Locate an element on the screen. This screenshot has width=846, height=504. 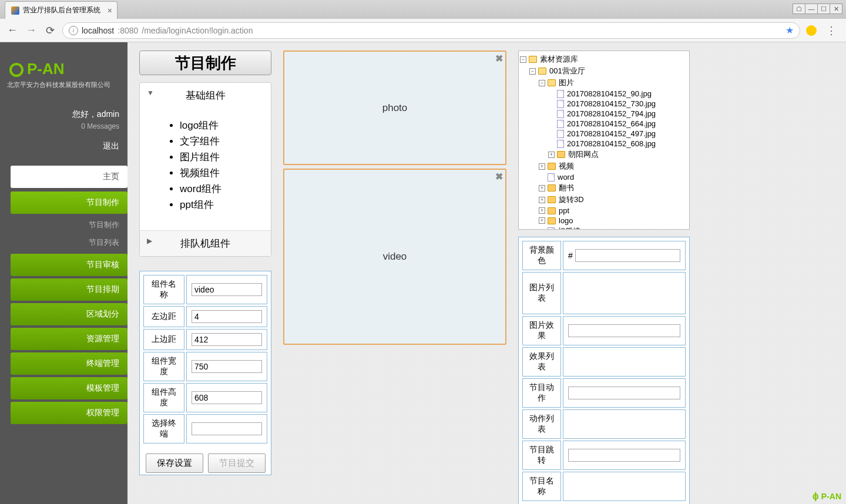
minimize-icon: — is located at coordinates (811, 9).